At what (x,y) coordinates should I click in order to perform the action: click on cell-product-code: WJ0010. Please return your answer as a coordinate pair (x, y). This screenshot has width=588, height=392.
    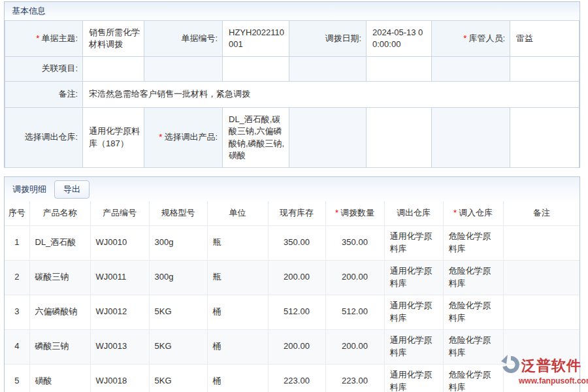
    Looking at the image, I should click on (120, 243).